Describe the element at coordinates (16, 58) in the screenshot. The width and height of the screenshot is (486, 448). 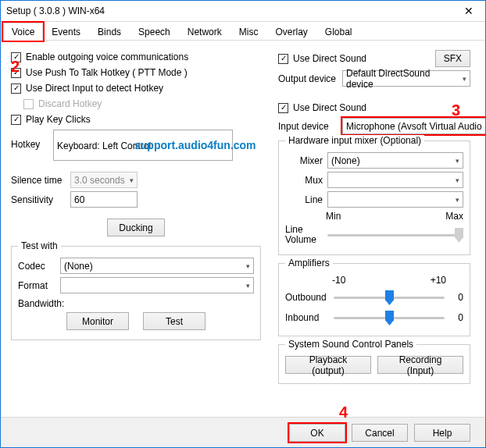
I see `enable-outgoing-checkbox: ✓` at that location.